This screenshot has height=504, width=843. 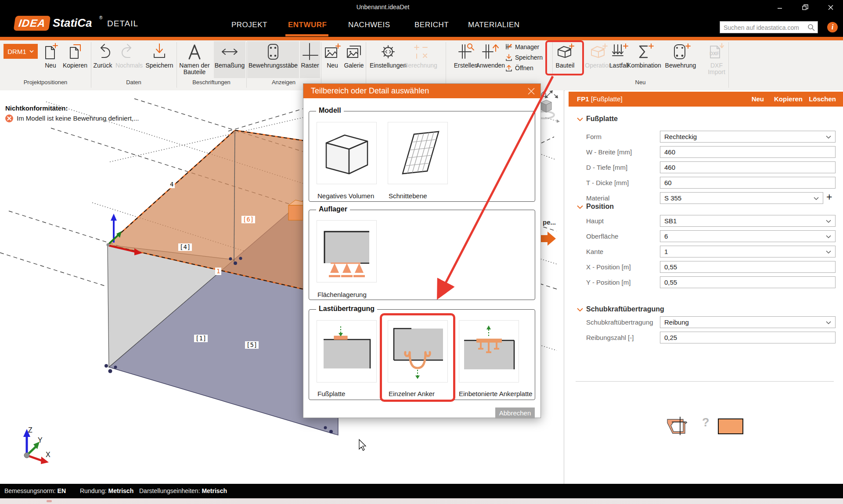 What do you see at coordinates (103, 60) in the screenshot?
I see `undo-button: Zurück` at bounding box center [103, 60].